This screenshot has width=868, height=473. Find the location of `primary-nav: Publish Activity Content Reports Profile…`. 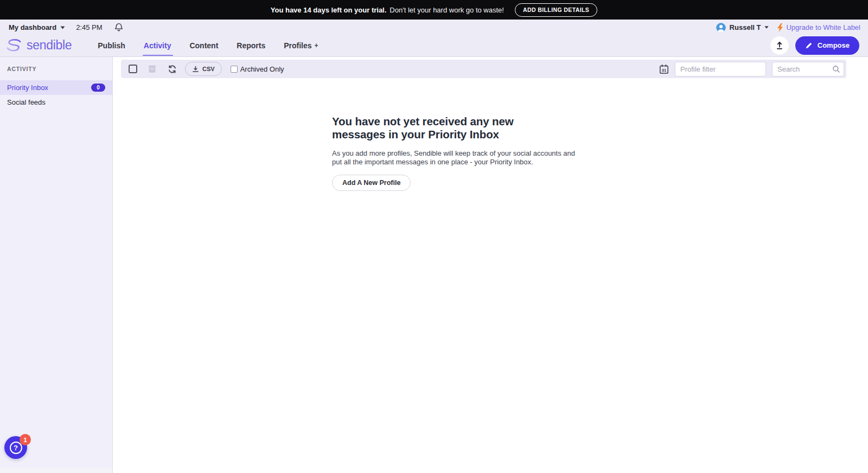

primary-nav: Publish Activity Content Reports Profile… is located at coordinates (208, 46).